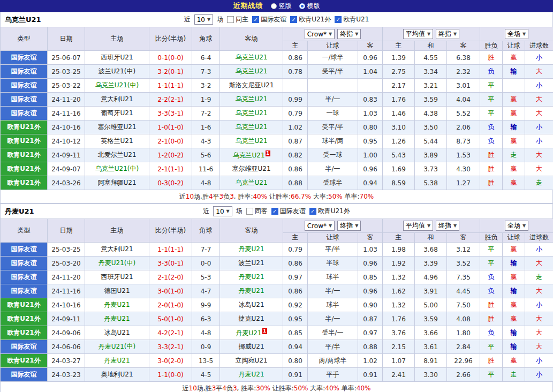  I want to click on checkbox-label: 欧青U21, so click(356, 19).